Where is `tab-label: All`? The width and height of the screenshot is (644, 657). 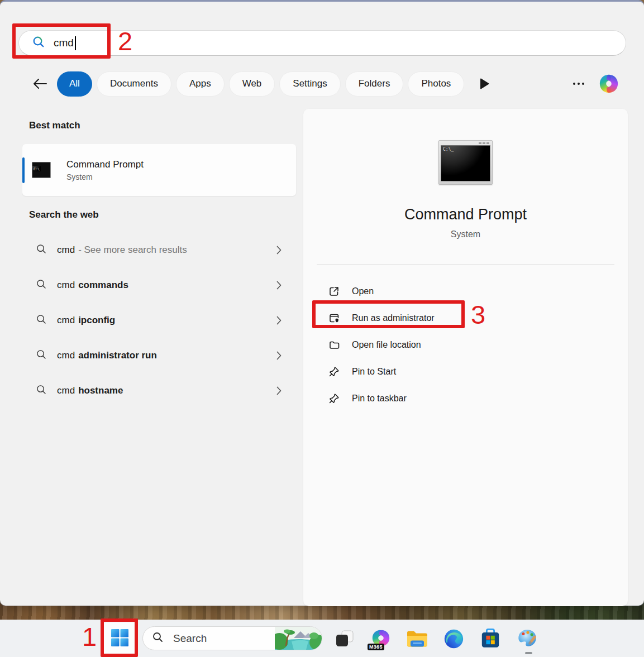 tab-label: All is located at coordinates (75, 84).